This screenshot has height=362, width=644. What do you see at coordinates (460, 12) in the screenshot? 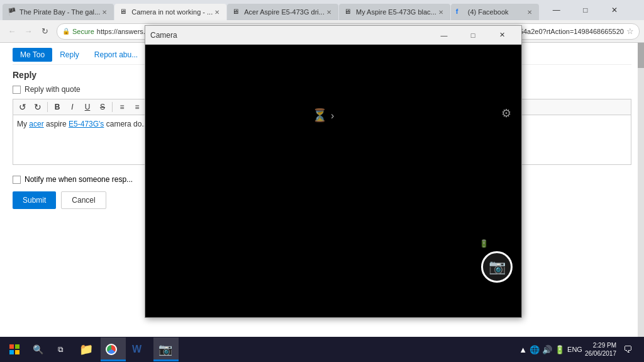
I see `tab-favicon-5: f` at bounding box center [460, 12].